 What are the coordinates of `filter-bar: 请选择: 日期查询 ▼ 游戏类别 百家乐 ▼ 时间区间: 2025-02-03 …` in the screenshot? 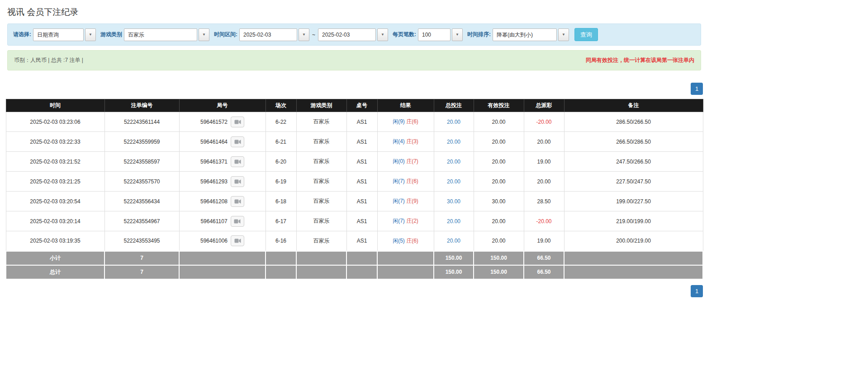 It's located at (354, 34).